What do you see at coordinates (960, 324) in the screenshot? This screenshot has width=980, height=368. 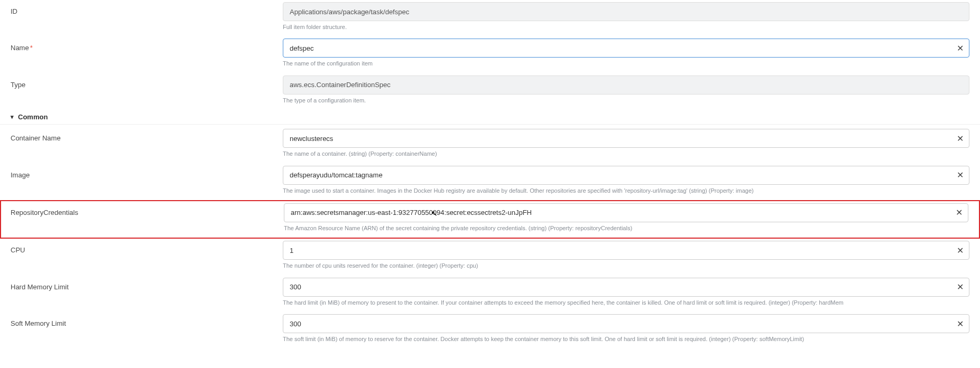 I see `clear-soft-memory-limit-button: ✕` at bounding box center [960, 324].